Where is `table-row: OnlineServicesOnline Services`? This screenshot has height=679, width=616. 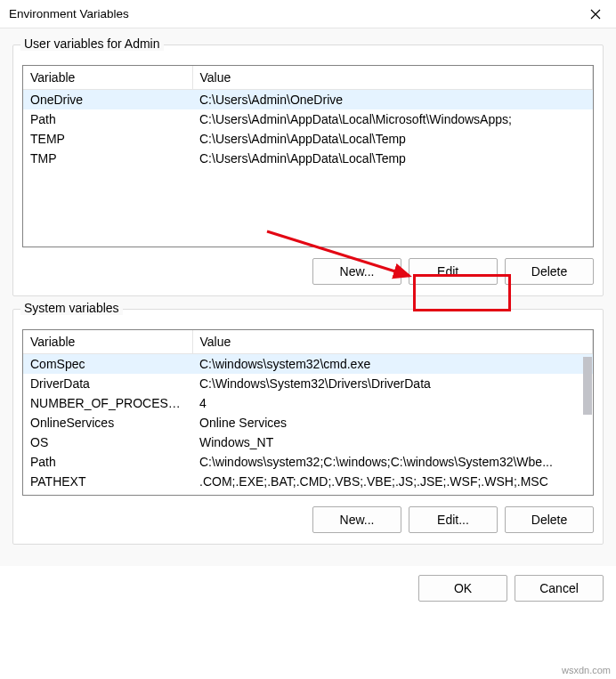 table-row: OnlineServicesOnline Services is located at coordinates (308, 423).